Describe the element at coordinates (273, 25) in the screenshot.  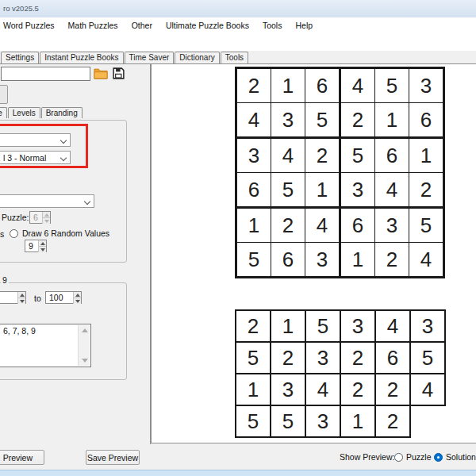
I see `menu-tools: Tools` at that location.